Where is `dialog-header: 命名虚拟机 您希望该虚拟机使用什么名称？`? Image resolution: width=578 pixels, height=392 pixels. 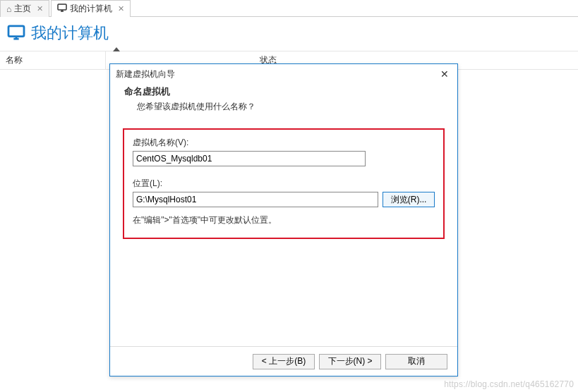
dialog-header: 命名虚拟机 您希望该虚拟机使用什么名称？ is located at coordinates (284, 103).